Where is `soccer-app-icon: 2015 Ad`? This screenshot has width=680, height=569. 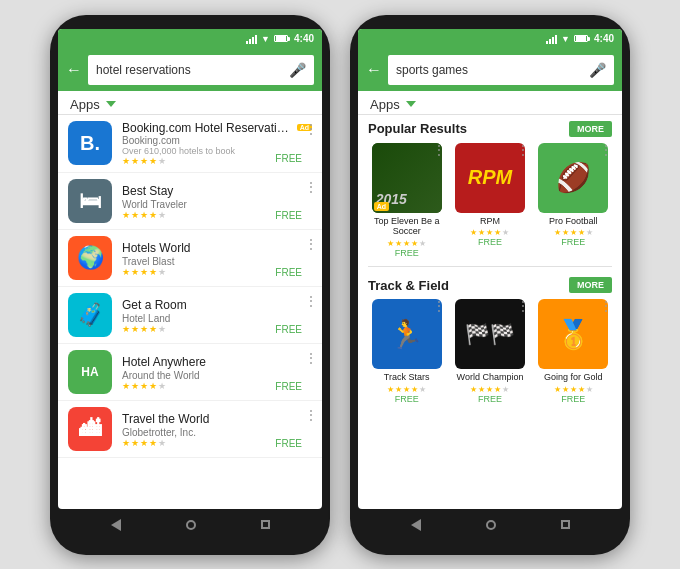 soccer-app-icon: 2015 Ad is located at coordinates (407, 178).